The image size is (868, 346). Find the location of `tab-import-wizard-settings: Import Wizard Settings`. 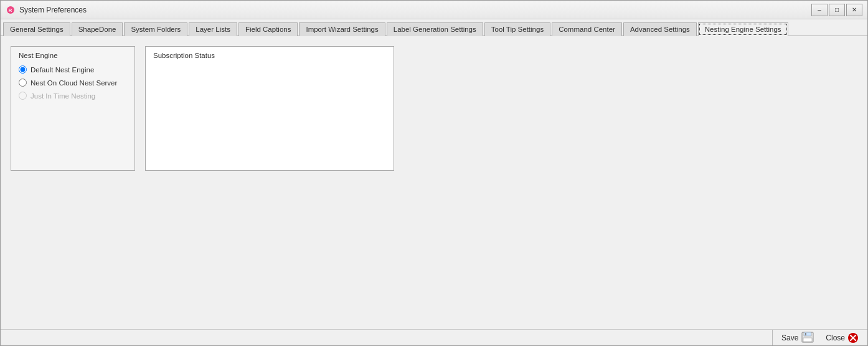

tab-import-wizard-settings: Import Wizard Settings is located at coordinates (342, 29).